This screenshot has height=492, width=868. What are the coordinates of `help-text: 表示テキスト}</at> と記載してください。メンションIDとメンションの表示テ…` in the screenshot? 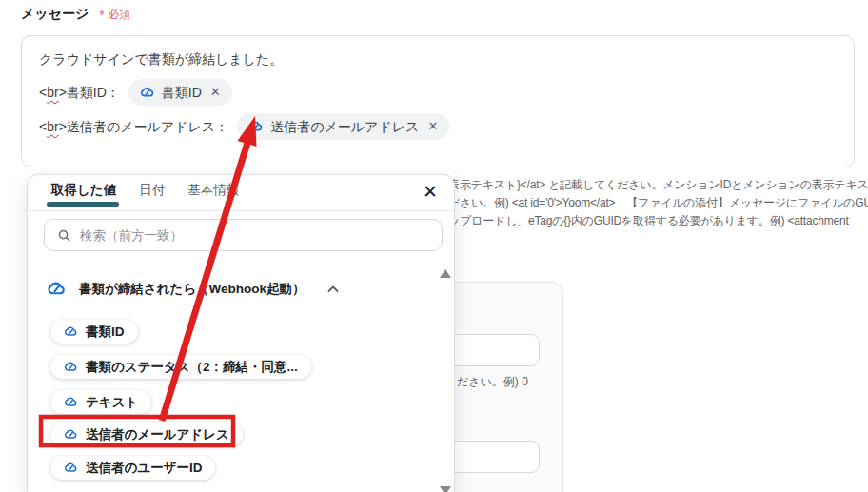 It's located at (659, 204).